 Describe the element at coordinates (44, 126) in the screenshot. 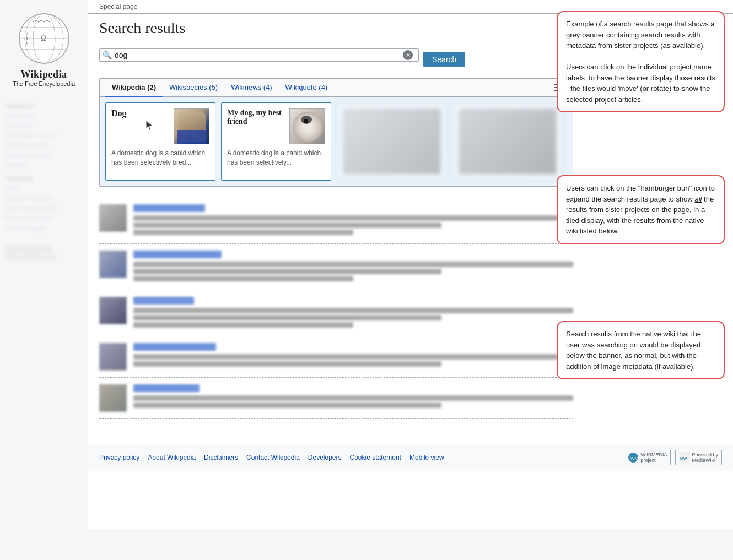

I see `sidebar-item-contents: Contents` at that location.